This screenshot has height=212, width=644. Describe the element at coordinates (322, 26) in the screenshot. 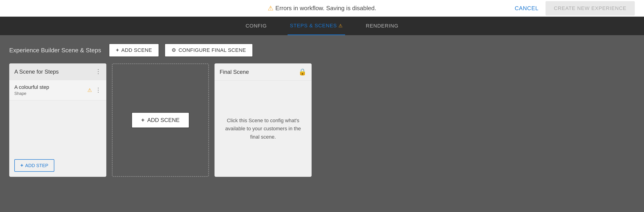

I see `nav-bar: CONFIG STEPS & SCENES ⚠ RENDERING` at that location.